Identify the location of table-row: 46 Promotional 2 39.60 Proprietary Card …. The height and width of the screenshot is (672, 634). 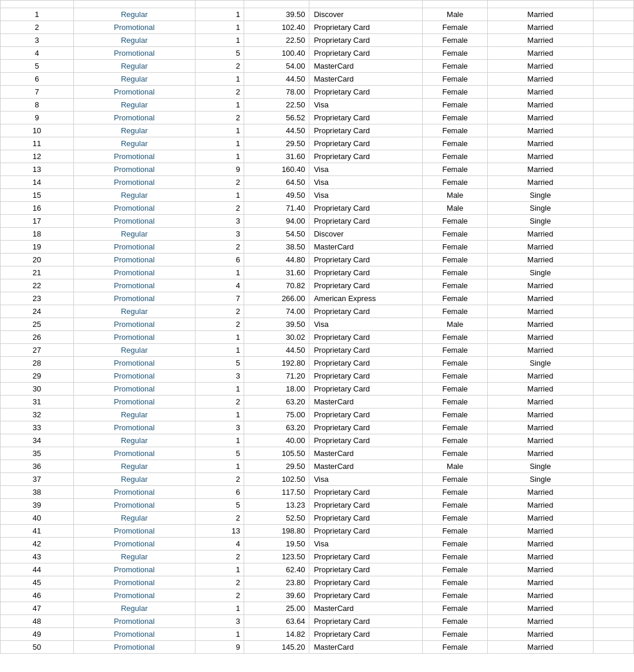
(317, 596).